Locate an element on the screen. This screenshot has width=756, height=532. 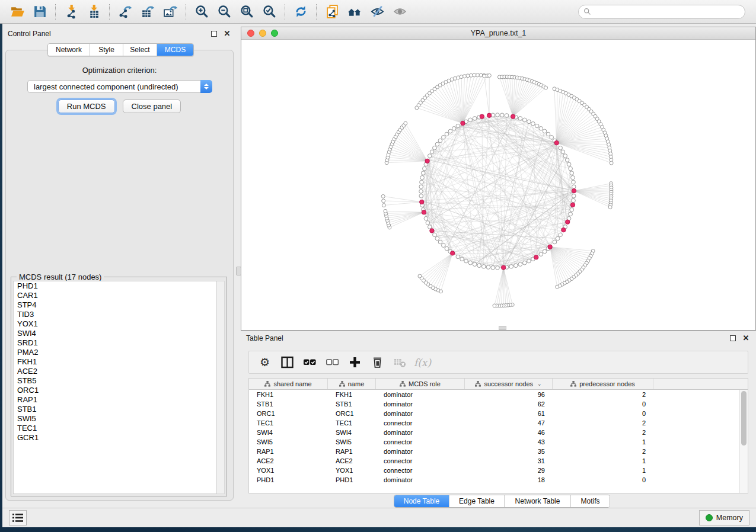
column-header-predecessor-nodes: predecessor nodes is located at coordinates (603, 384).